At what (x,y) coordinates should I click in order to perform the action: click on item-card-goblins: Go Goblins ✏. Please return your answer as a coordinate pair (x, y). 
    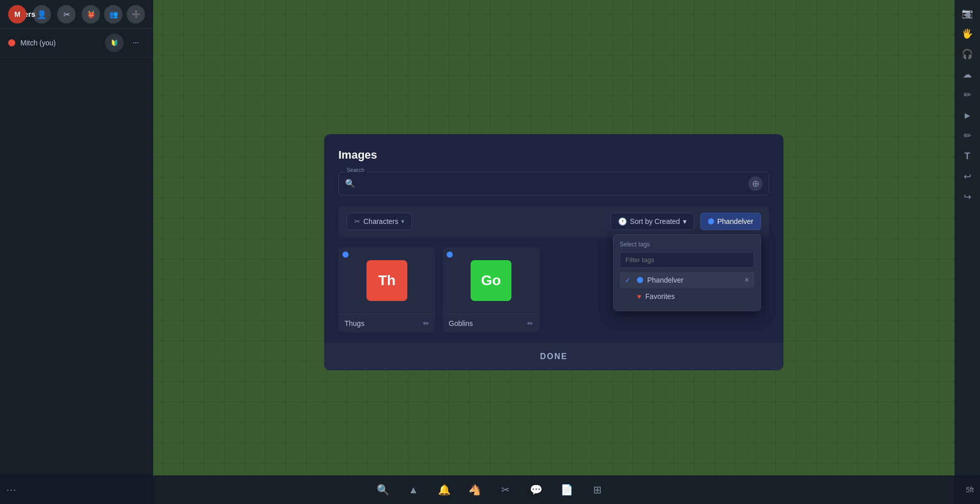
    Looking at the image, I should click on (491, 290).